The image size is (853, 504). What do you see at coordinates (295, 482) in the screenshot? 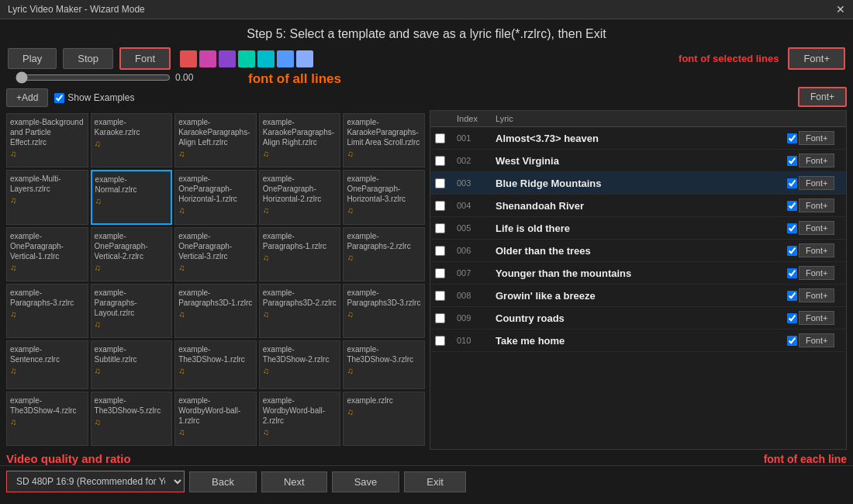
I see `next-button: Next` at bounding box center [295, 482].